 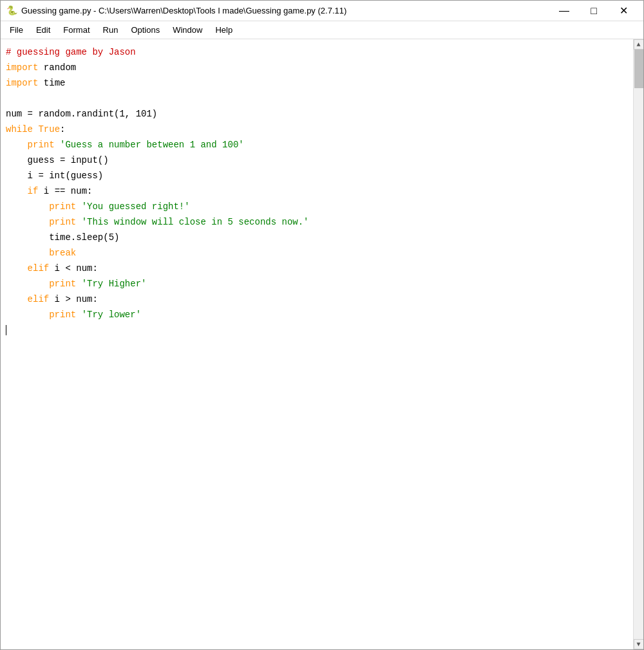 I want to click on code-text: 'Guess a number between 1 and 100', so click(x=152, y=145).